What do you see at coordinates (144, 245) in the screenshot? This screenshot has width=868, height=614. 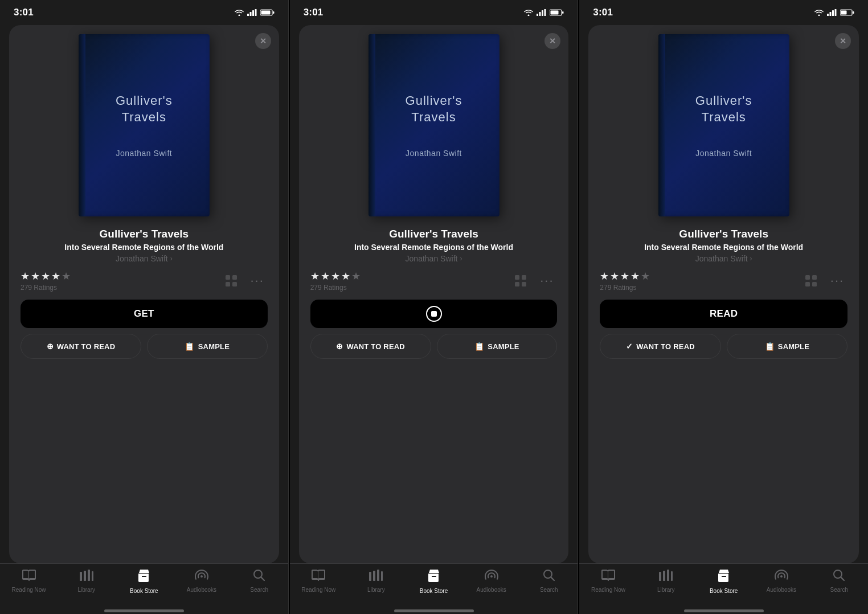 I see `book-info-1: Gulliver's Travels Into Several Remote R…` at bounding box center [144, 245].